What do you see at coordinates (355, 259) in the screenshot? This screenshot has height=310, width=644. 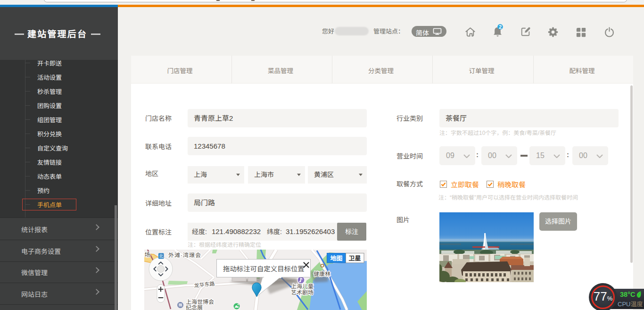 I see `svg-text: 卫星` at bounding box center [355, 259].